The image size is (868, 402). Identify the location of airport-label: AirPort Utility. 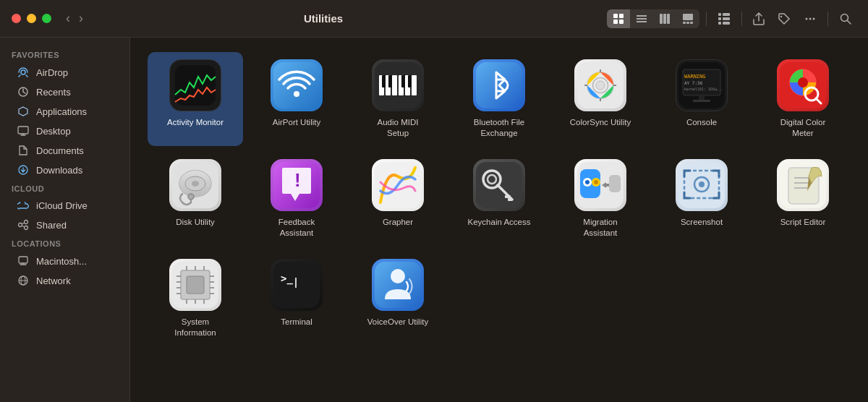
(297, 123).